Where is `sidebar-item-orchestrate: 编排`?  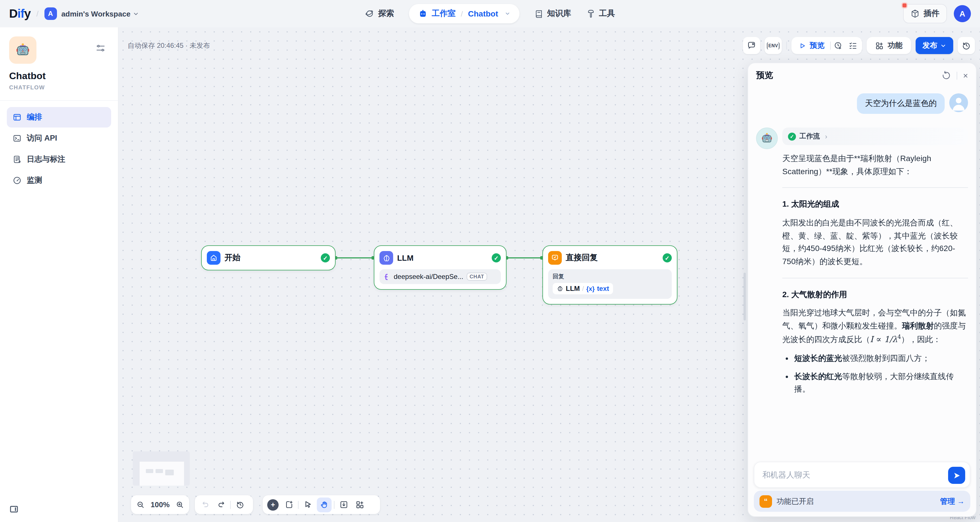
sidebar-item-orchestrate: 编排 is located at coordinates (59, 117).